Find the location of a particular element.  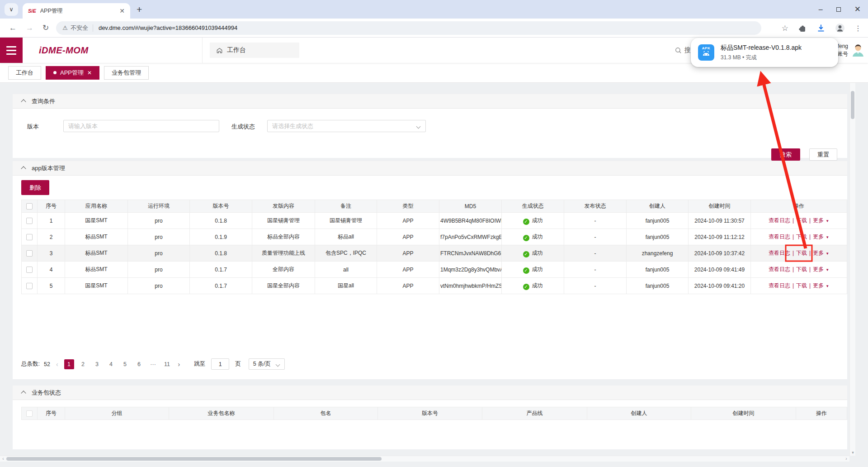

reset-button: 重置 is located at coordinates (823, 155).